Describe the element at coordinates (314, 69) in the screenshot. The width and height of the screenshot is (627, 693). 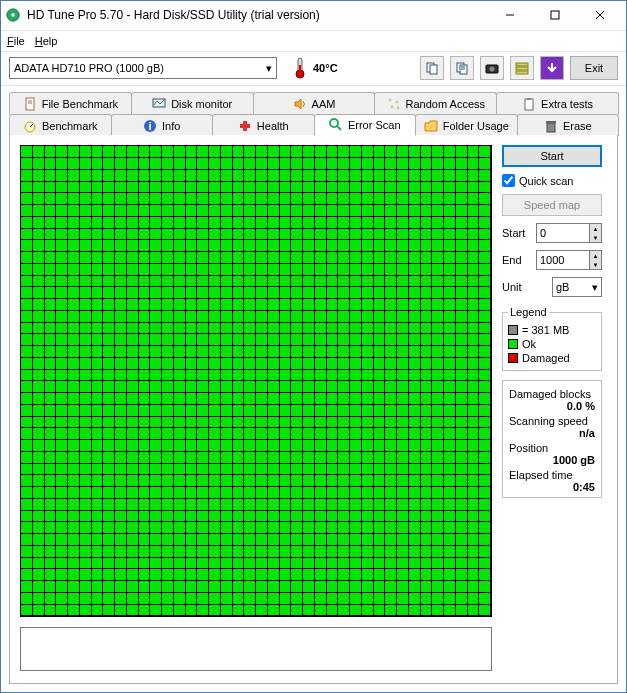
I see `toolbar: ADATA HD710 PRO (1000 gB) ▾ 40°C Exit` at that location.